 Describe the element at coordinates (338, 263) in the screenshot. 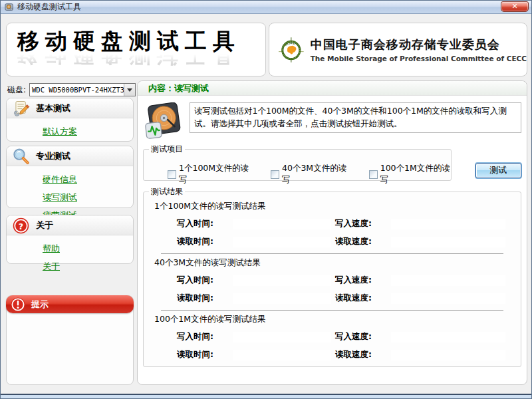

I see `result-section-title: 40个3M文件的读写测试结果` at that location.